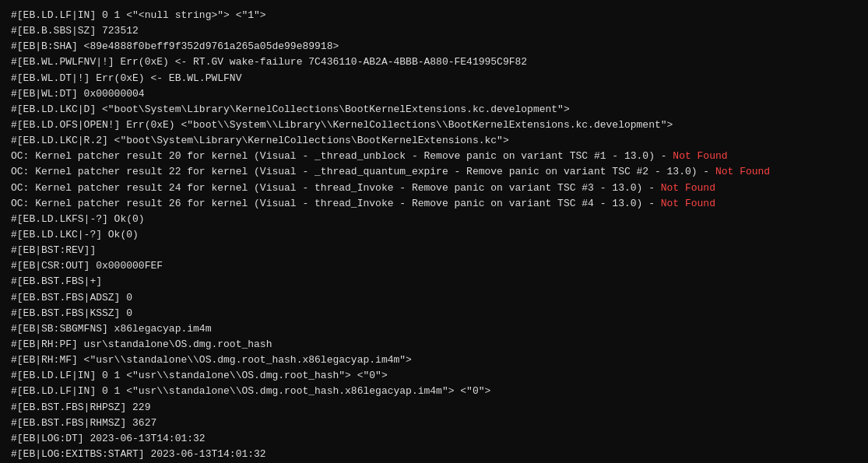 This screenshot has height=463, width=868. What do you see at coordinates (434, 282) in the screenshot?
I see `terminal-line: #[EB.BST.FBS|+]` at bounding box center [434, 282].